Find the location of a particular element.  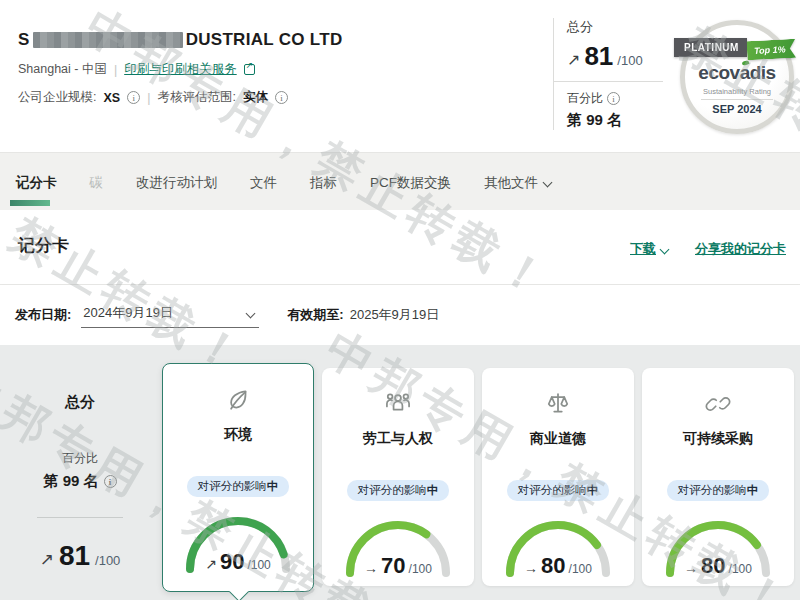

company-name-suffix: DUSTRIAL CO LTD is located at coordinates (264, 40).